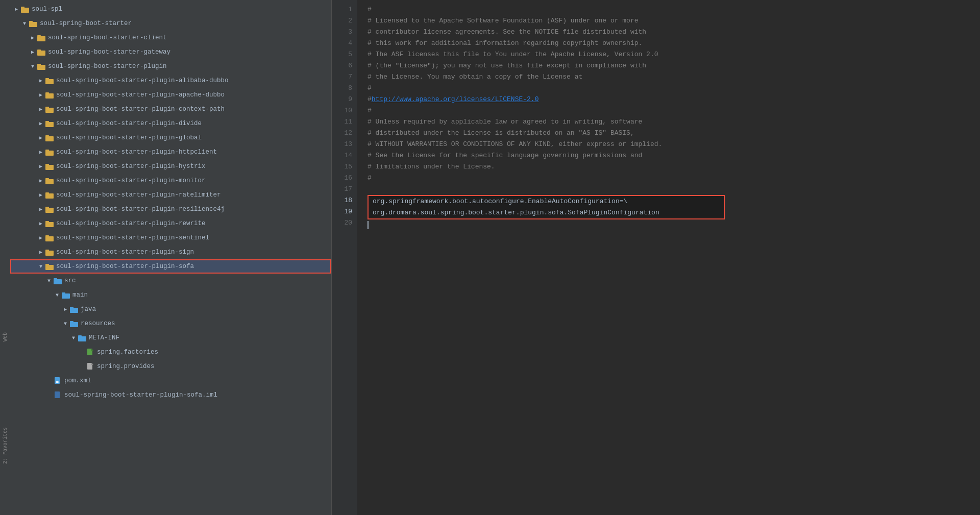 This screenshot has height=515, width=980. Describe the element at coordinates (170, 338) in the screenshot. I see `tree-item-META-INF: META-INF` at that location.